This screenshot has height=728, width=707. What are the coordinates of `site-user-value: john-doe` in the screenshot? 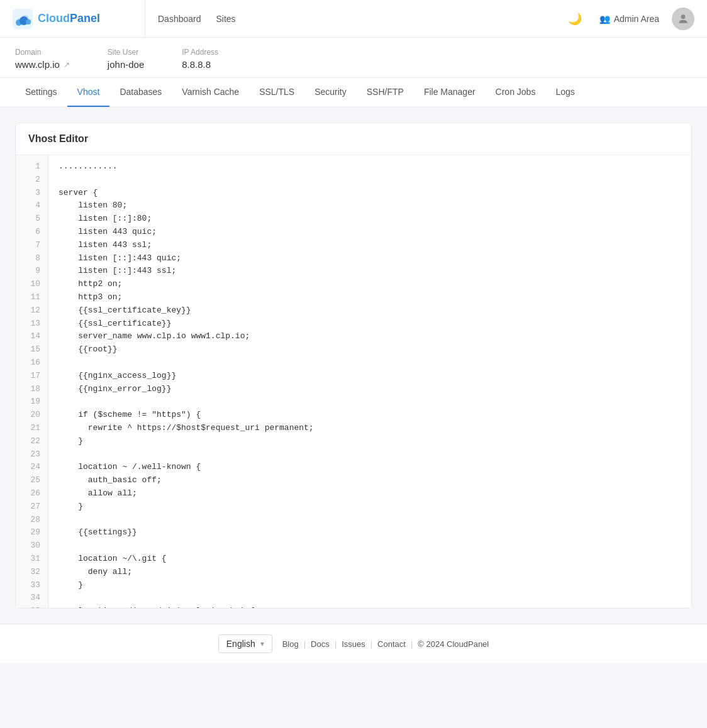 It's located at (126, 64).